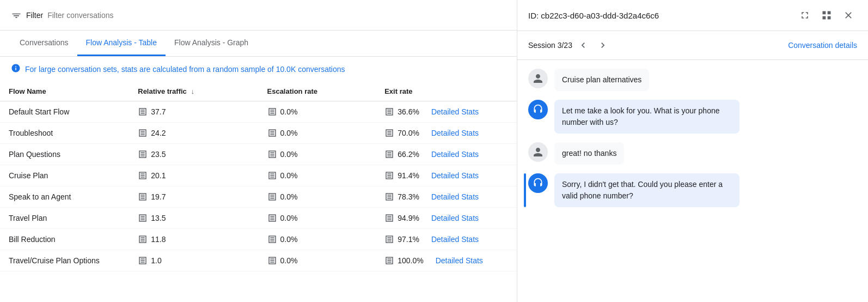  I want to click on cell-exit: 66.2% Detailed Stats, so click(447, 155).